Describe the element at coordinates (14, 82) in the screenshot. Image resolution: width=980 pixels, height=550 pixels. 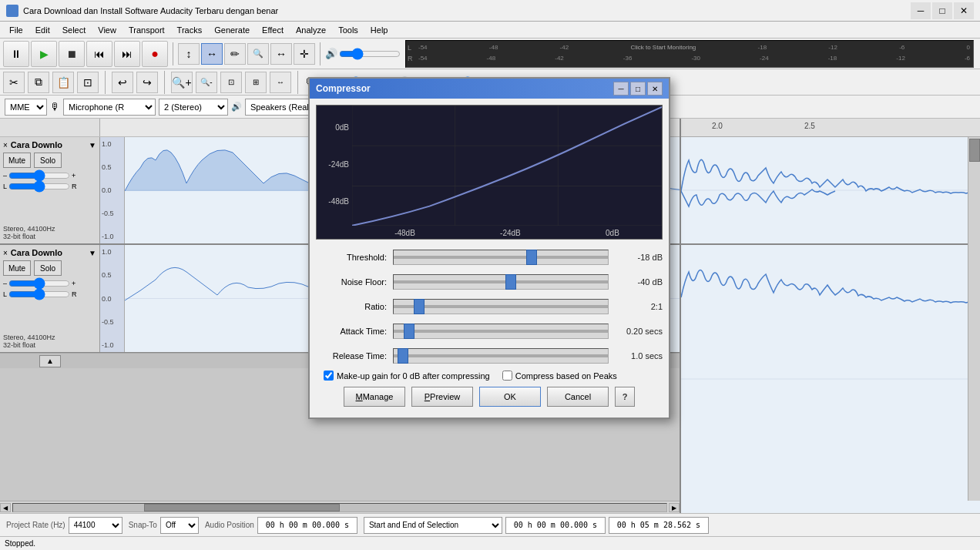
I see `cut-button: ✂` at that location.